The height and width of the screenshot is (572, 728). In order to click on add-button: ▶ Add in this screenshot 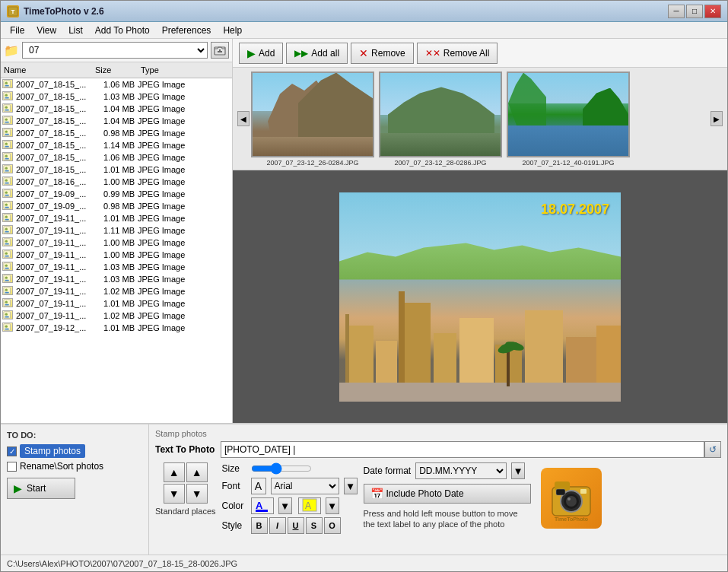, I will do `click(261, 53)`.